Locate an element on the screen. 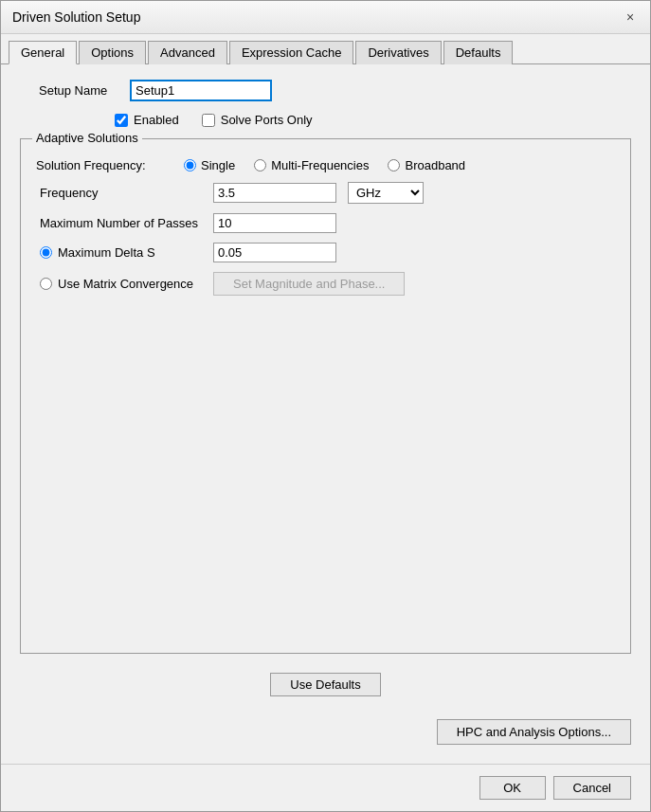 This screenshot has height=812, width=651. max-delta-s-radio-area: Maximum Delta S is located at coordinates (119, 252).